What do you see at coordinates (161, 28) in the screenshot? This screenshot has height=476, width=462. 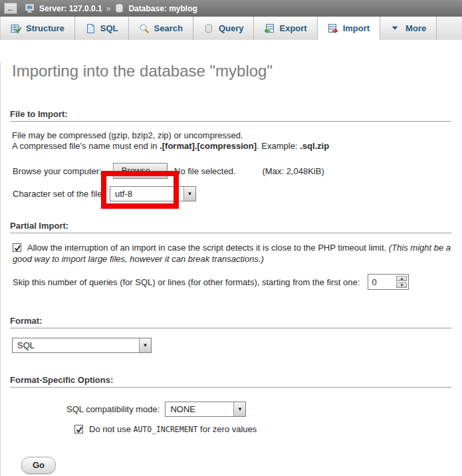 I see `tab-search: Search` at bounding box center [161, 28].